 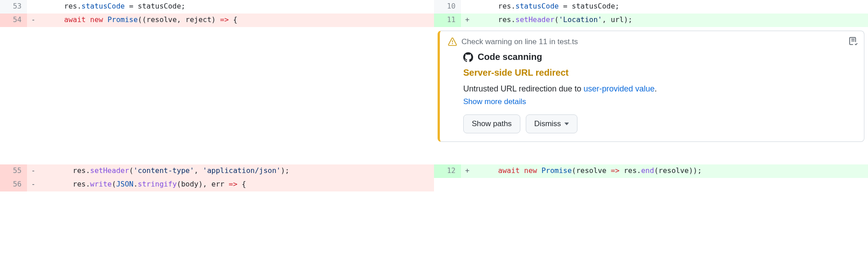 What do you see at coordinates (468, 57) in the screenshot?
I see `github-icon` at bounding box center [468, 57].